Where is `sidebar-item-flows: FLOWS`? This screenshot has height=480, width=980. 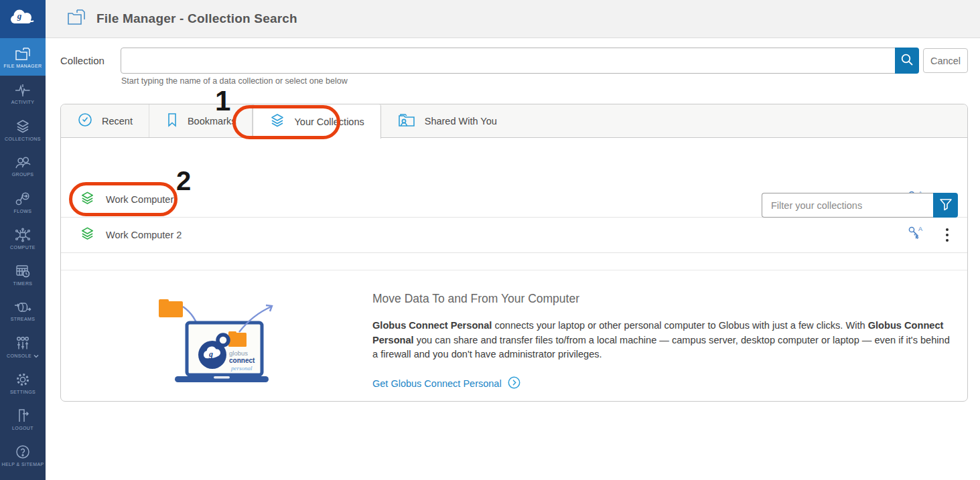
sidebar-item-flows: FLOWS is located at coordinates (23, 202).